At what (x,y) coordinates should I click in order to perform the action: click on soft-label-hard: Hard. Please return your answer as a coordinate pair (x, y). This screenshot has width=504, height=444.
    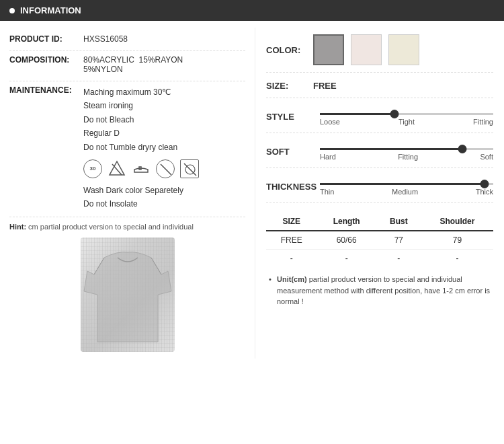
    Looking at the image, I should click on (328, 157).